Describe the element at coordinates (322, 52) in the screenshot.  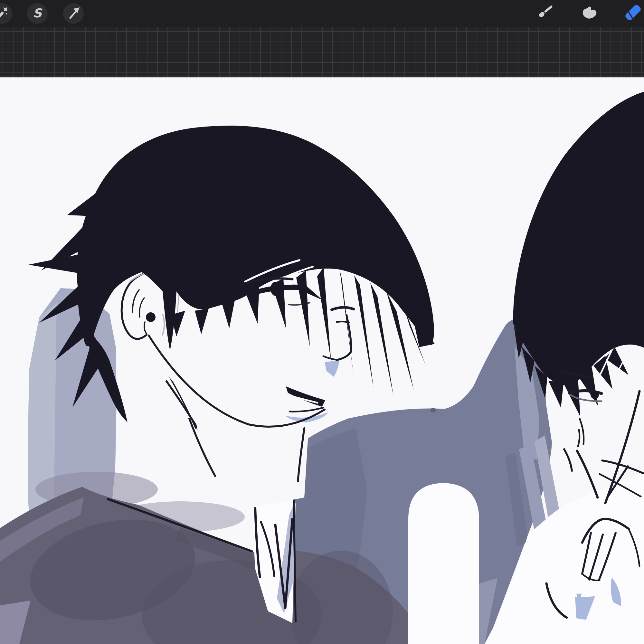
I see `workspace-grid-background` at that location.